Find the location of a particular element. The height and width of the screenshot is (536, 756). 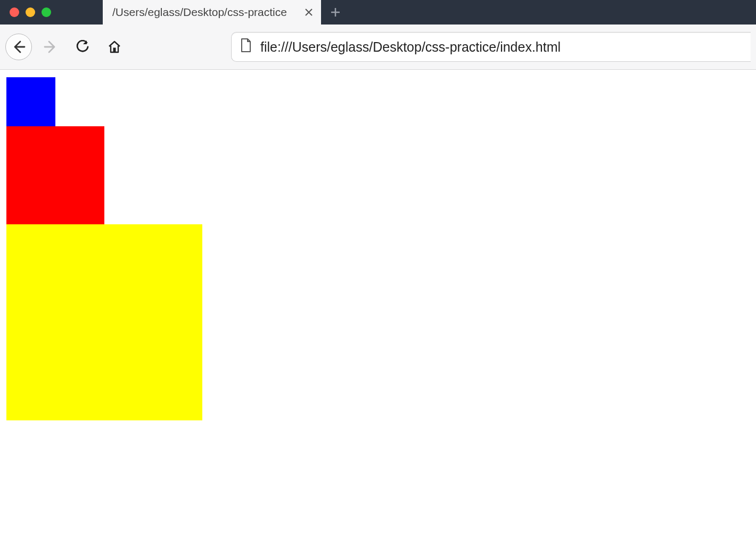

tab-strip: /Users/eglass/Desktop/css-practice is located at coordinates (429, 12).